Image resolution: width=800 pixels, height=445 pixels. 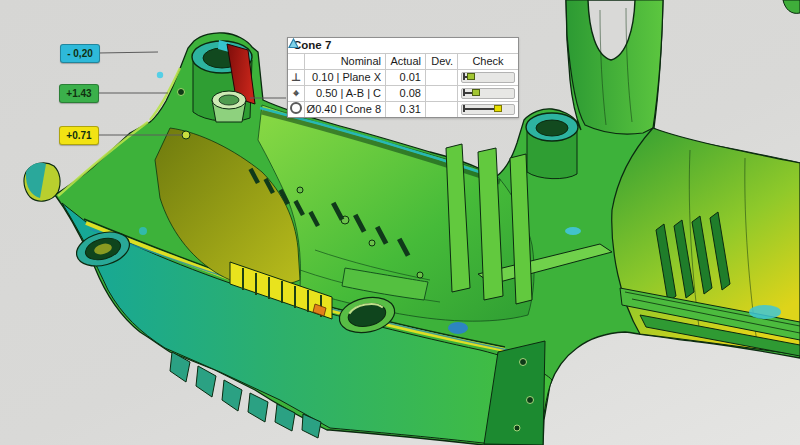 What do you see at coordinates (405, 61) in the screenshot?
I see `col-header-actual: Actual` at bounding box center [405, 61].